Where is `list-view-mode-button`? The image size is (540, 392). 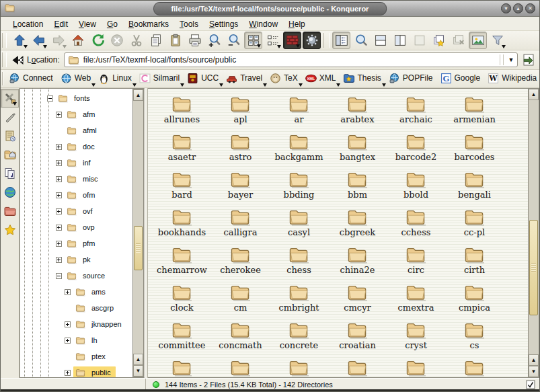 list-view-mode-button is located at coordinates (273, 40).